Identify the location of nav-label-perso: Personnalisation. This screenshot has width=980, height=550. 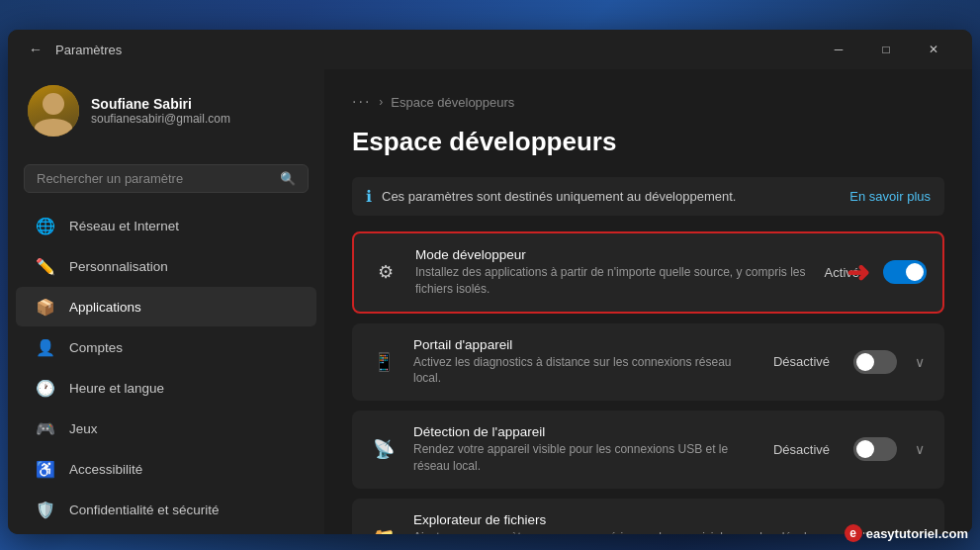
(119, 267).